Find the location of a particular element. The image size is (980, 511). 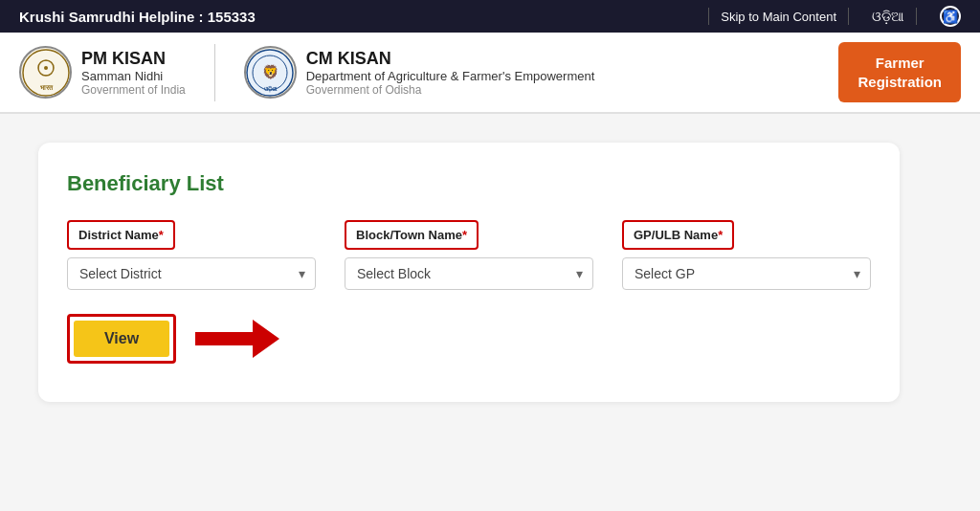

skip-to-main-link: Skip to Main Content is located at coordinates (779, 17).